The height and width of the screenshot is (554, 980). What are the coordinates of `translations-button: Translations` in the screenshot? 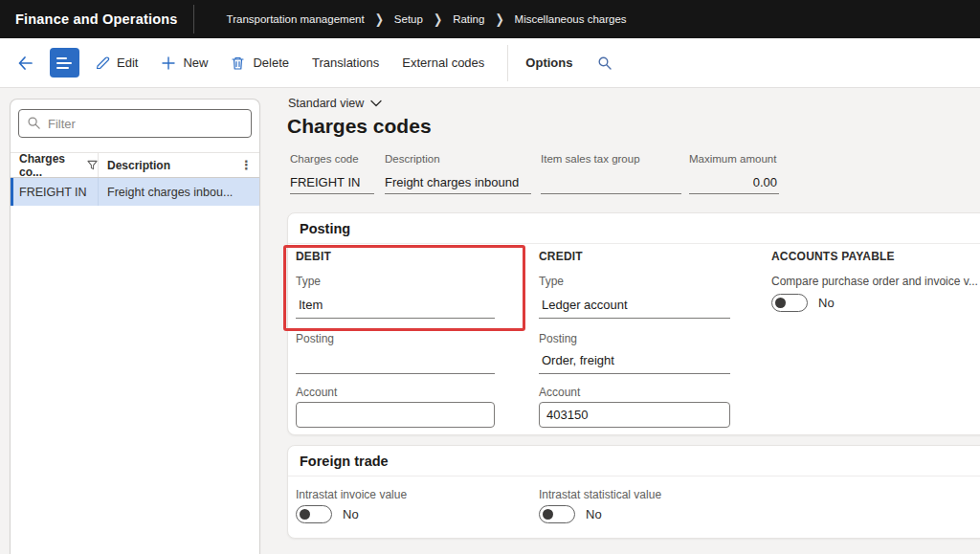 It's located at (345, 63).